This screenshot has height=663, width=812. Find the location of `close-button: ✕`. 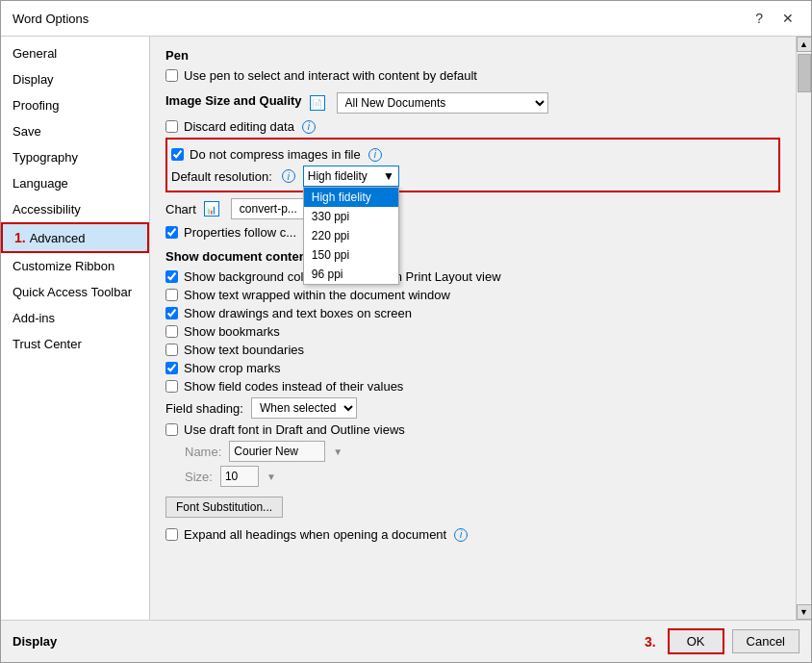

close-button: ✕ is located at coordinates (788, 18).